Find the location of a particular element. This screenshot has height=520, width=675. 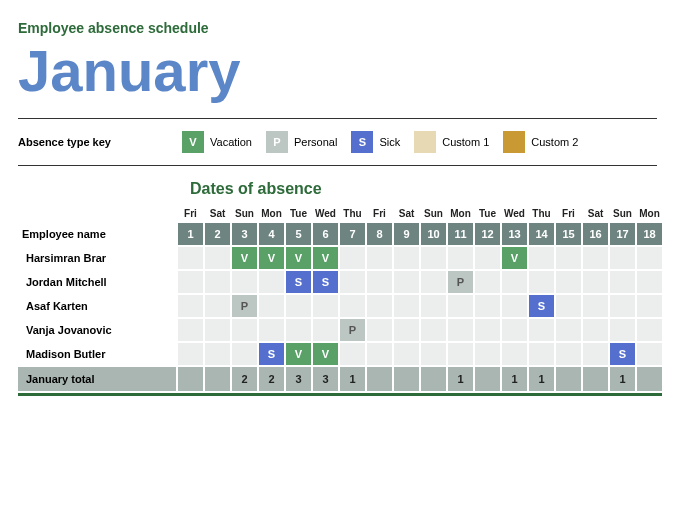

dow-3: Sun is located at coordinates (244, 214).